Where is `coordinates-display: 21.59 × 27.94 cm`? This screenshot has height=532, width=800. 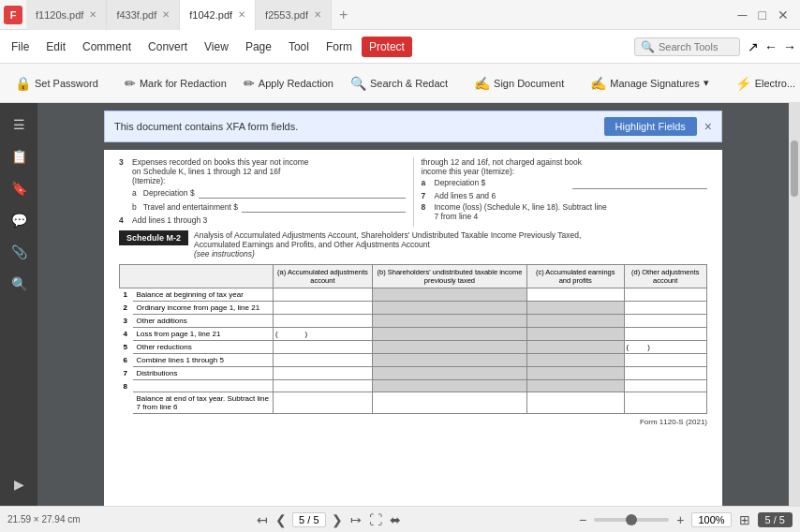
coordinates-display: 21.59 × 27.94 cm is located at coordinates (44, 519).